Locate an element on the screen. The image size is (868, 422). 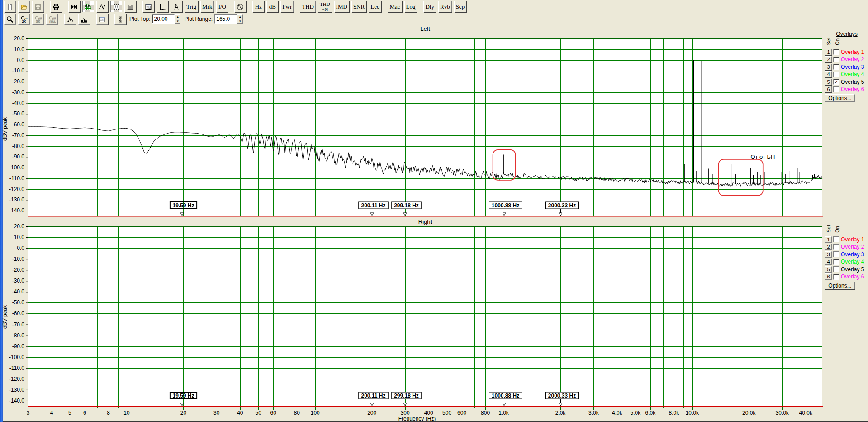
x-tick-label: 20 is located at coordinates (184, 413).